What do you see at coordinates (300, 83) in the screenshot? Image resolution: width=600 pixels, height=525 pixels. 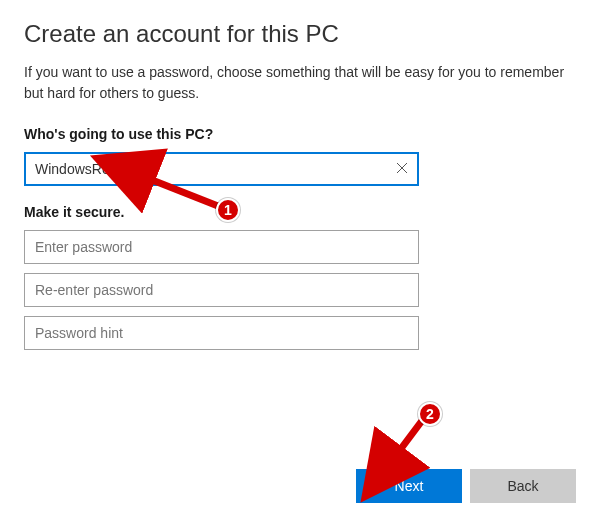 I see `page-subtitle: If you want to use a password, choose so…` at bounding box center [300, 83].